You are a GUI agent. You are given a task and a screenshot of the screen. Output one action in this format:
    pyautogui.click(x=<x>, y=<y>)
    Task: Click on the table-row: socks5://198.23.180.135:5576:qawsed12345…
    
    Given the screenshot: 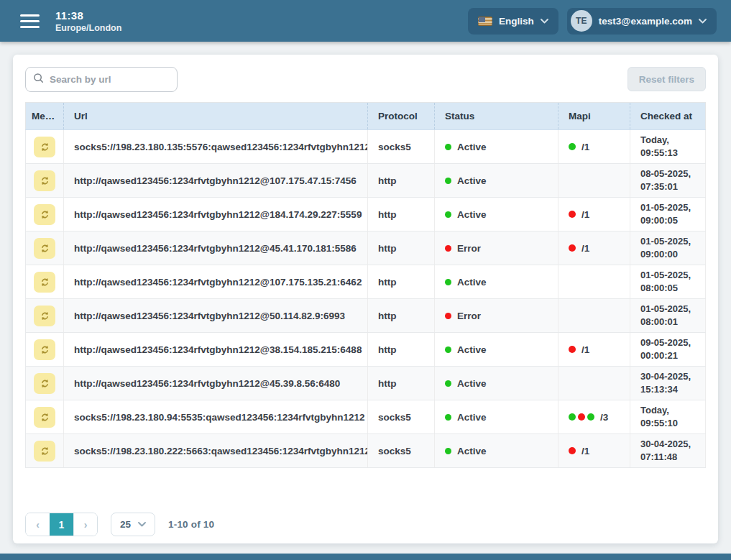 What is the action you would take?
    pyautogui.click(x=366, y=147)
    